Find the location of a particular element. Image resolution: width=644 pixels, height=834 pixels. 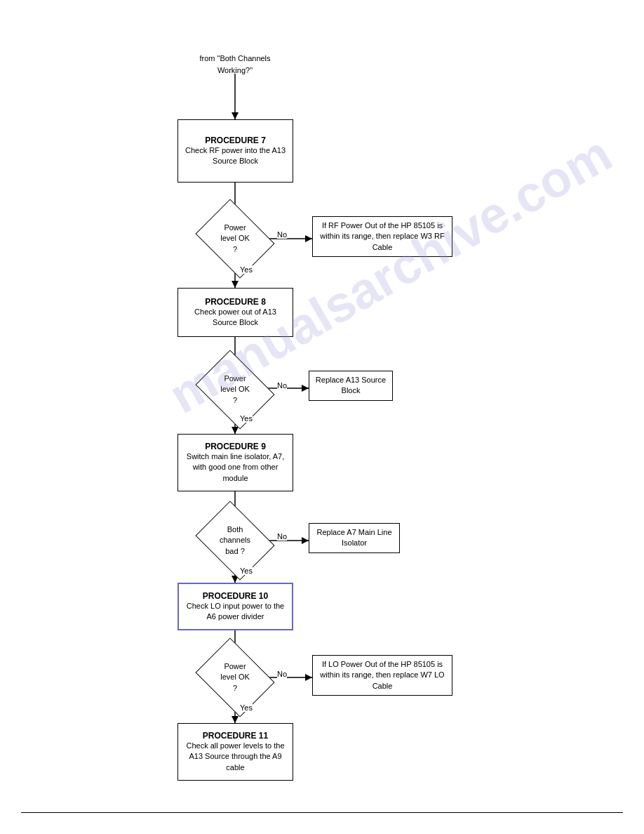

diamond1-no-label: No is located at coordinates (282, 234).